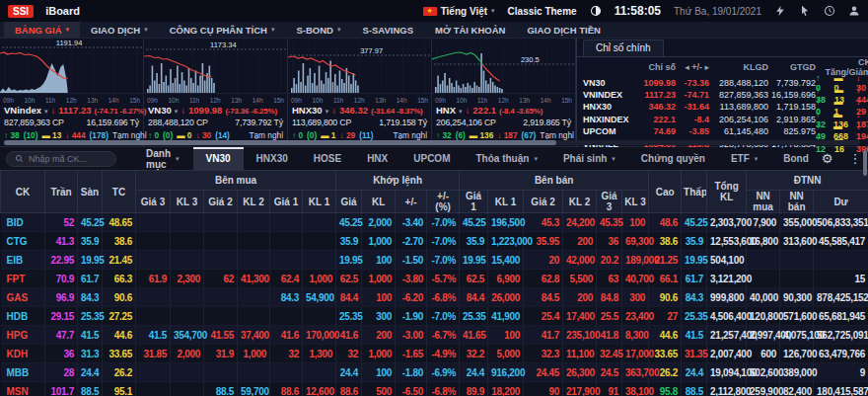  I want to click on cell-sell-kl1: 18,200, so click(506, 389).